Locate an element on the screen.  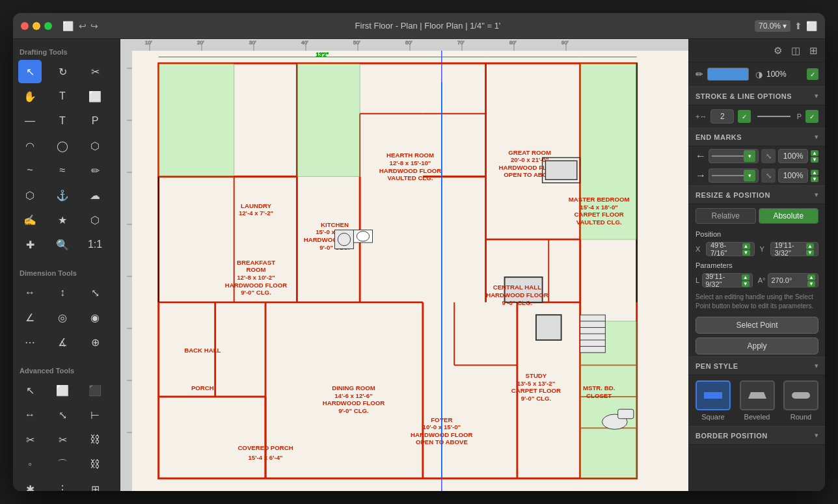
star-tool: ⬡ is located at coordinates (30, 195).